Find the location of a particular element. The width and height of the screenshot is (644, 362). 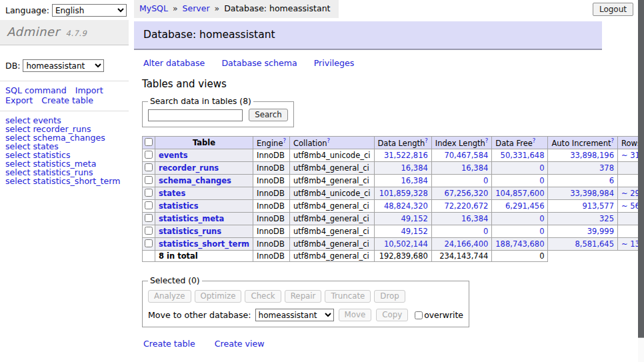

sidebar-select-link: select statistics_short_term is located at coordinates (63, 181).